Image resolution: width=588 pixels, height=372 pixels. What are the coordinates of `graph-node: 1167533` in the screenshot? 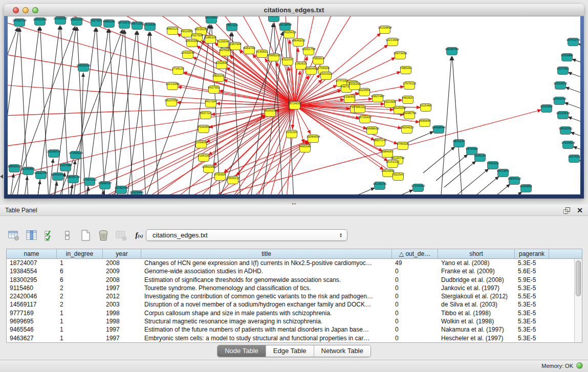 It's located at (574, 159).